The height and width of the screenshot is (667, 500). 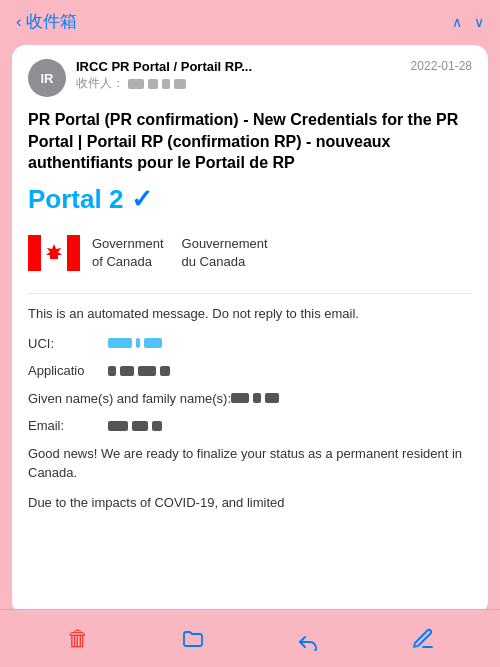 What do you see at coordinates (238, 84) in the screenshot?
I see `recipient-row: 收件人：` at bounding box center [238, 84].